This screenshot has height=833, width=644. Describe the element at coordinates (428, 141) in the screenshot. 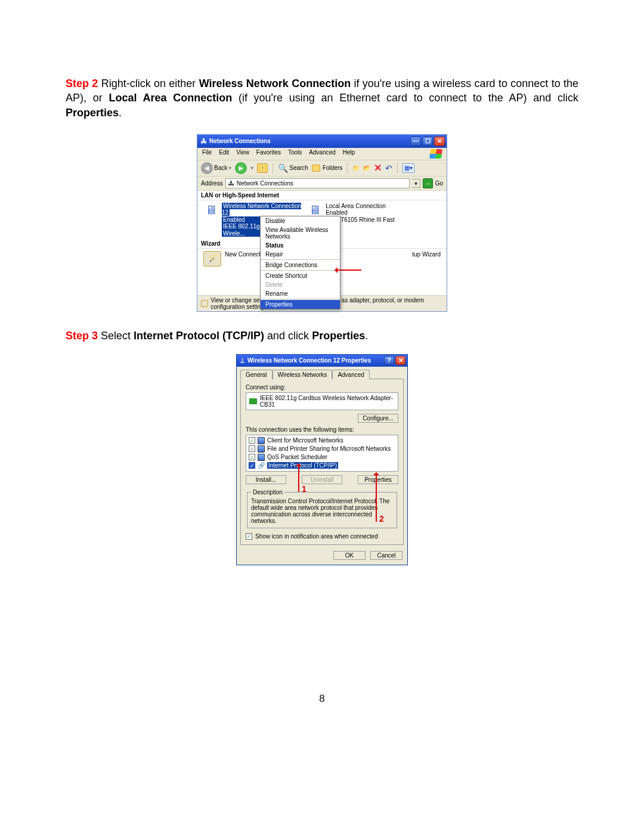

I see `maximize-button: ☐` at that location.